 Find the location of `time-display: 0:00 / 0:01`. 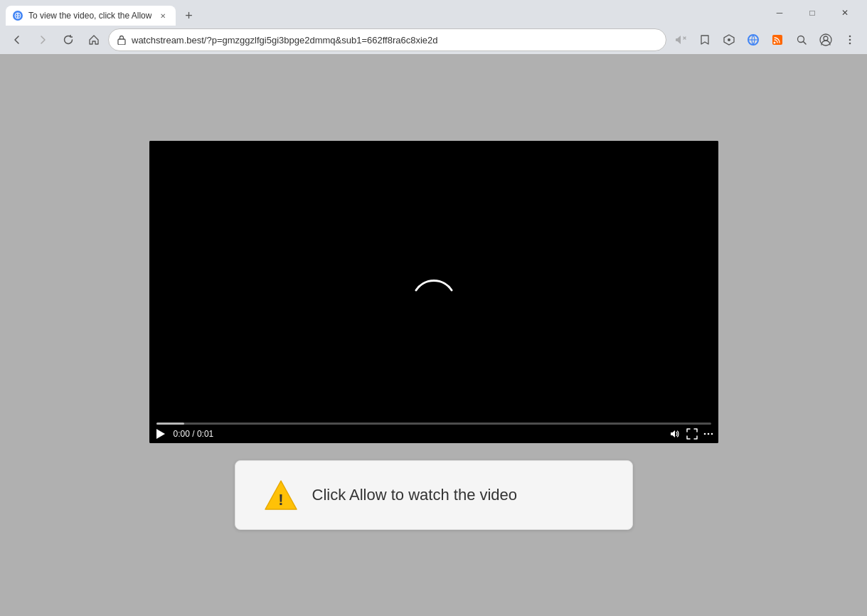

time-display: 0:00 / 0:01 is located at coordinates (193, 434).